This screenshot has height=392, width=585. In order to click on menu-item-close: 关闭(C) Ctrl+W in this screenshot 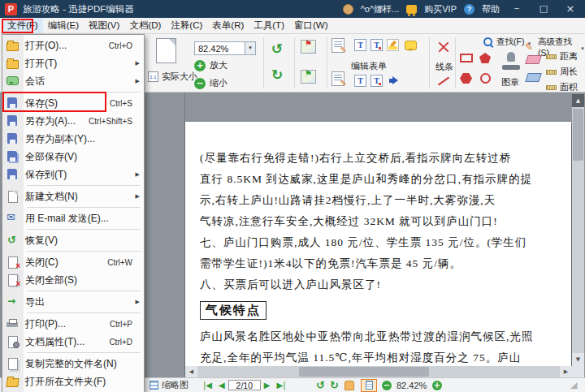, I will do `click(73, 262)`.